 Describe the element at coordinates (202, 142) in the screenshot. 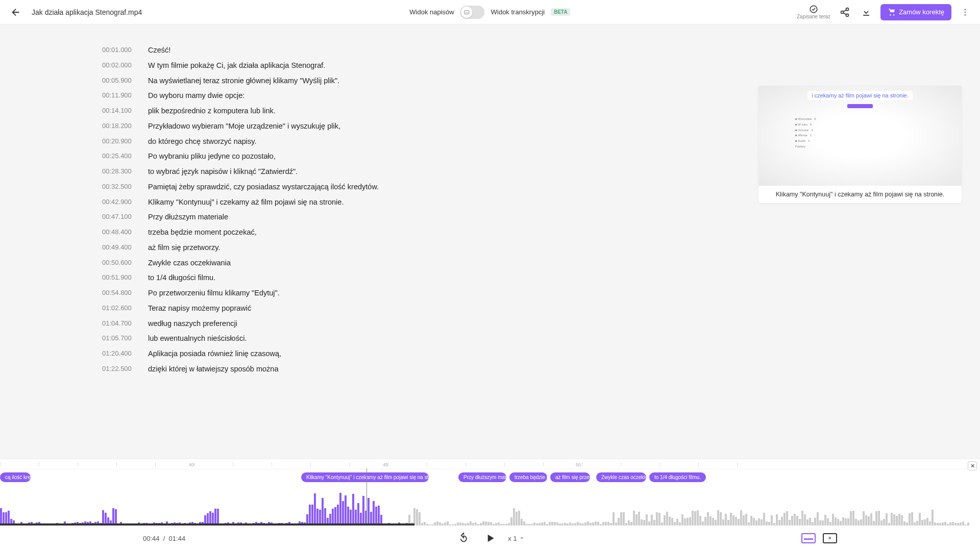

I see `transcript-text: do którego chcę stworzyć napisy.` at that location.